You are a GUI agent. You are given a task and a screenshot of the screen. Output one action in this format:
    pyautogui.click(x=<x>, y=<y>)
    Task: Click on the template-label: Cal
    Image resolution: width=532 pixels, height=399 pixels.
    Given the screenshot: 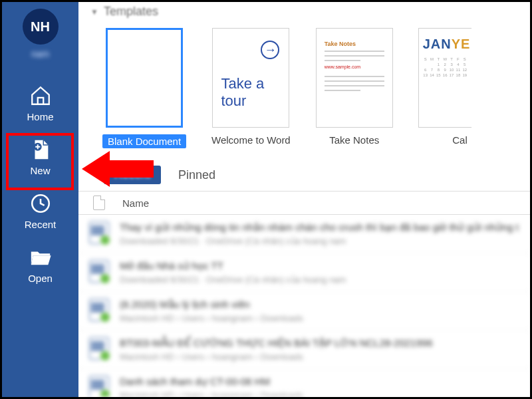 What is the action you would take?
    pyautogui.click(x=460, y=140)
    